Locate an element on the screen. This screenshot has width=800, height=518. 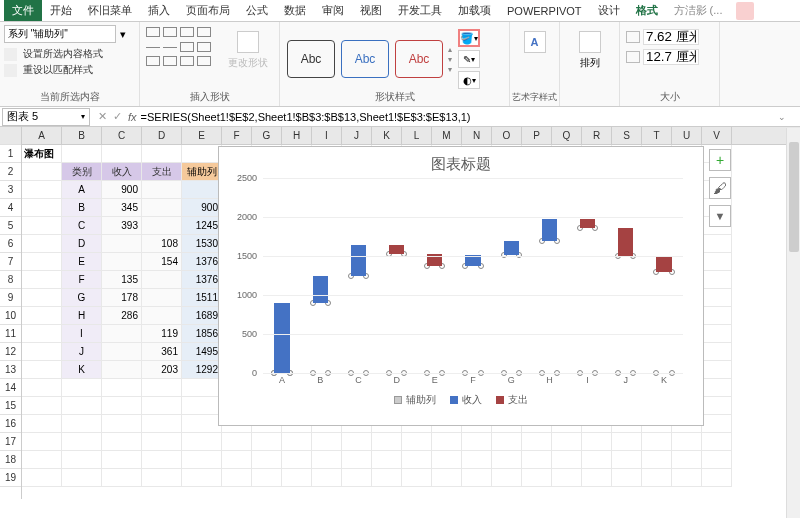
chevron-down-icon: ▾ is located at coordinates (123, 34).